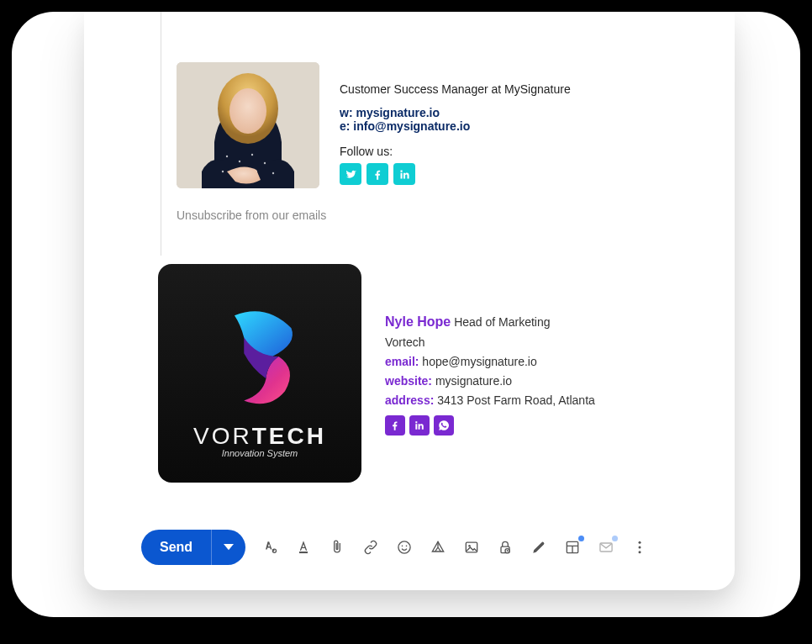 The height and width of the screenshot is (644, 812). Describe the element at coordinates (395, 547) in the screenshot. I see `compose-toolbar: Send` at that location.